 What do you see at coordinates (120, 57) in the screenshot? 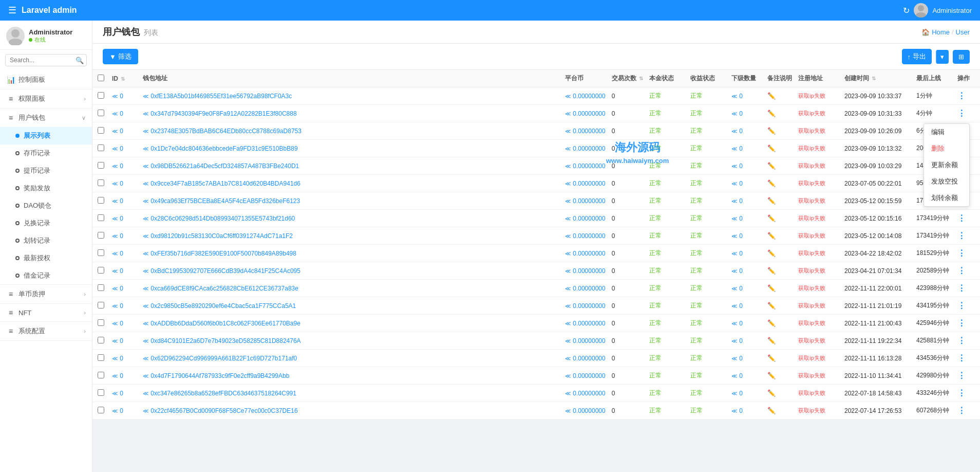
I see `filter-button: ▼ 筛选` at bounding box center [120, 57].